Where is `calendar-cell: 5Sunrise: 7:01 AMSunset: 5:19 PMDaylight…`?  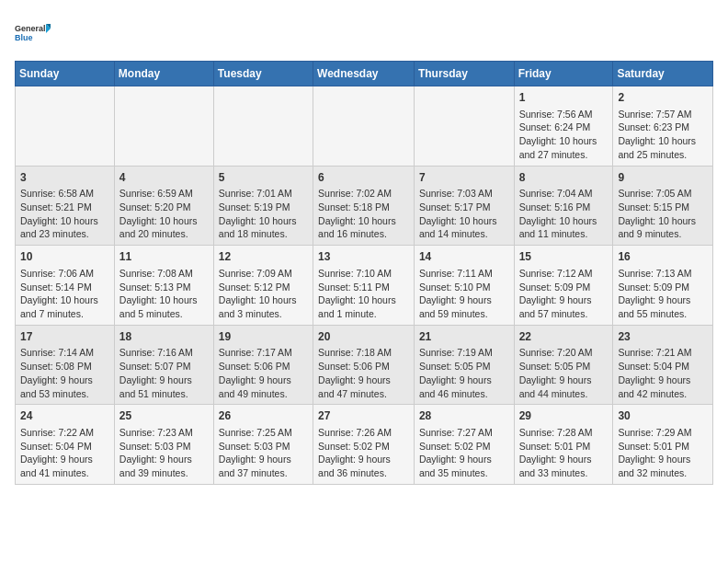 calendar-cell: 5Sunrise: 7:01 AMSunset: 5:19 PMDaylight… is located at coordinates (263, 206).